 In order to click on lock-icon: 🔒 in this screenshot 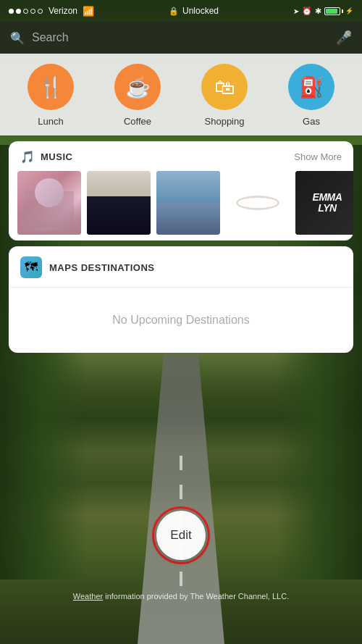, I will do `click(174, 12)`.